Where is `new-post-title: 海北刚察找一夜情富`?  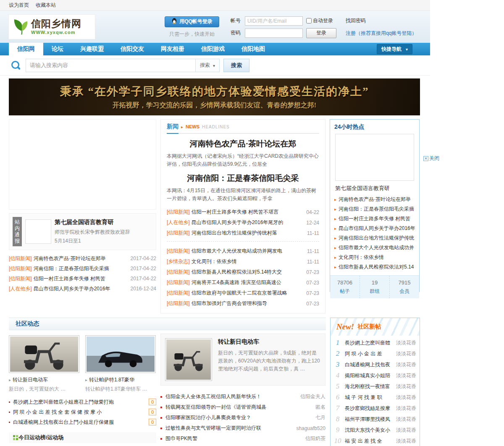 new-post-title: 海北刚察找一夜情富 is located at coordinates (369, 387).